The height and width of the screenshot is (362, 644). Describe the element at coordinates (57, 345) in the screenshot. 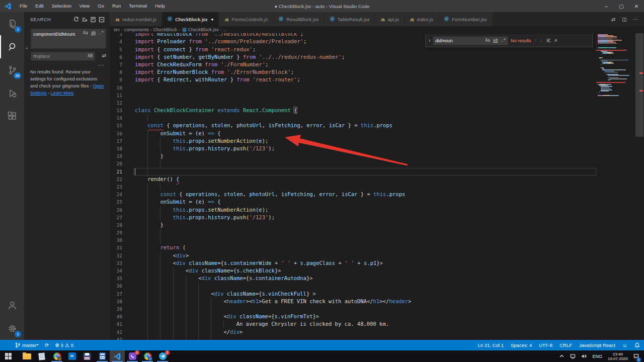

I see `errors-icon: ⊗` at that location.